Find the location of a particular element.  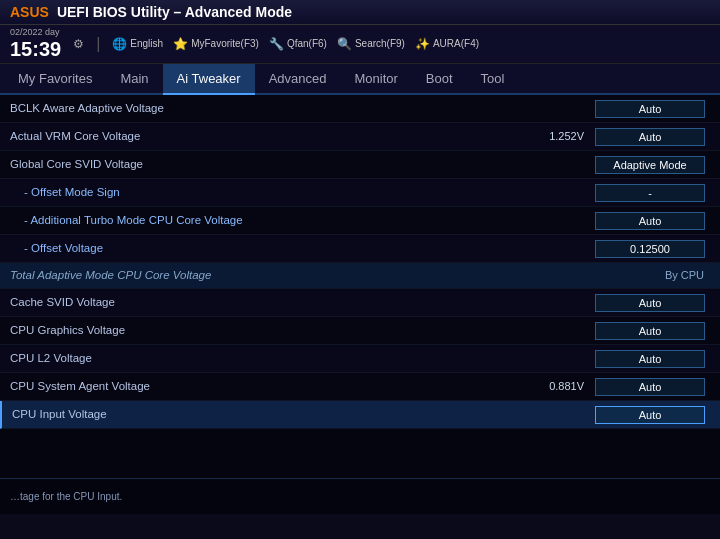

settings-icon: ⚙ is located at coordinates (78, 44).